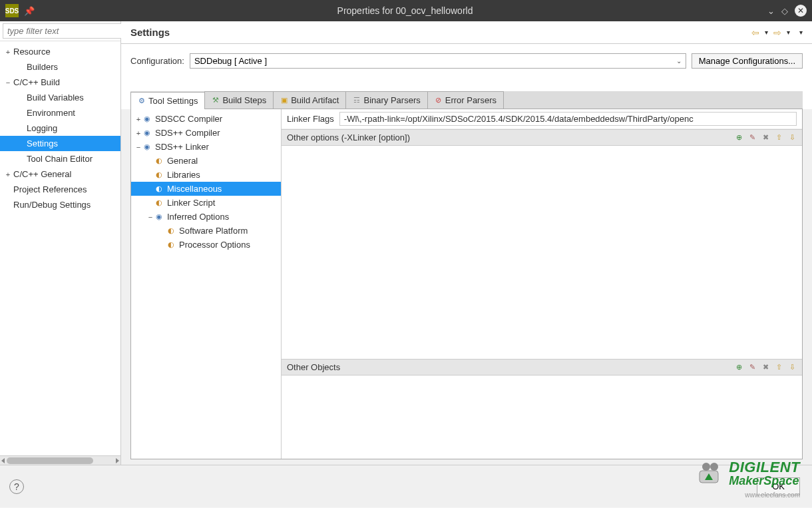 This screenshot has height=508, width=812. I want to click on sidebar-item-label: Logging, so click(42, 128).